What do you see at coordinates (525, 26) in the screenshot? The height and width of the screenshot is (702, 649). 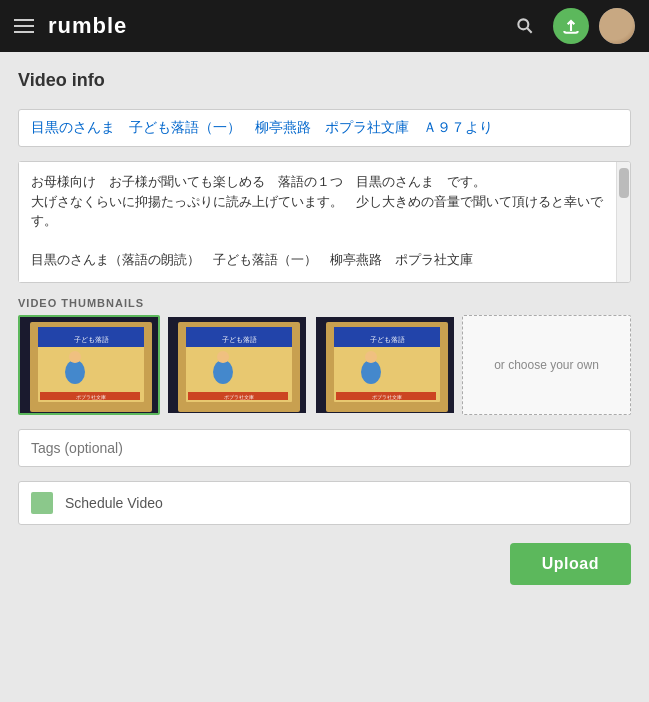 I see `search-icon` at bounding box center [525, 26].